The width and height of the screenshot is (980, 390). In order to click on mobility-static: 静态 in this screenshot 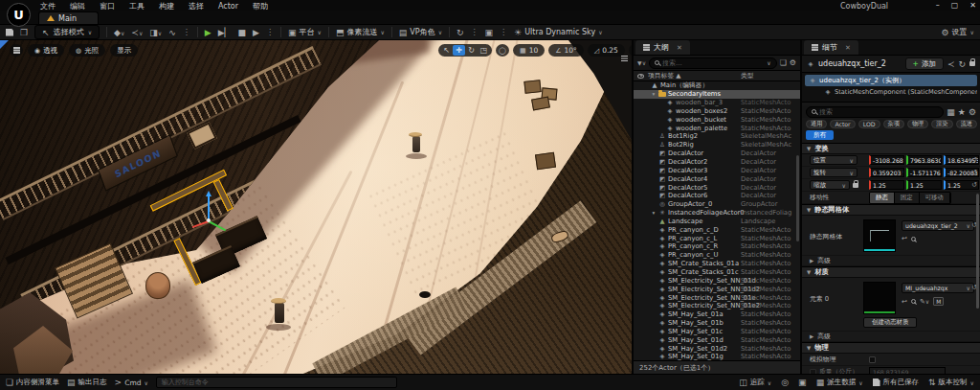, I will do `click(882, 197)`.